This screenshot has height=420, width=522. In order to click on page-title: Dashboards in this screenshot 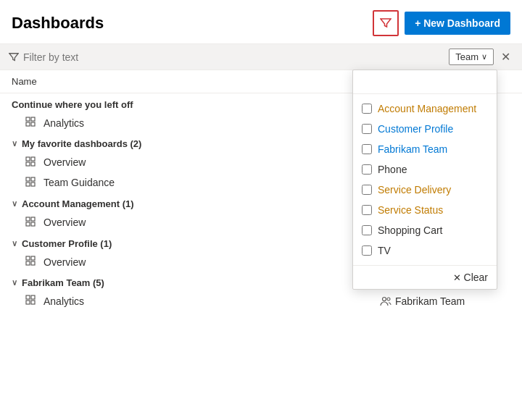, I will do `click(58, 23)`.